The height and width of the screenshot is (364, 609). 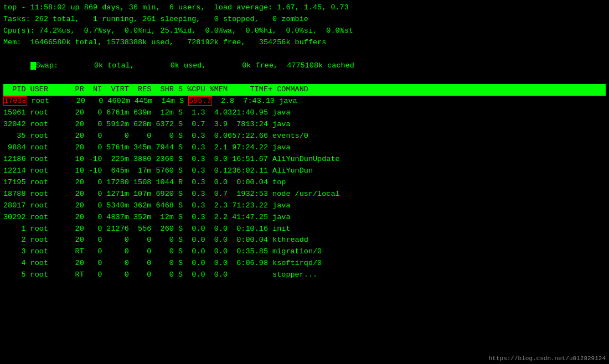 I want to click on table-row: 30292 root 20 0 4837m 352m 12m S 0.3 2.2…, so click(x=304, y=218).